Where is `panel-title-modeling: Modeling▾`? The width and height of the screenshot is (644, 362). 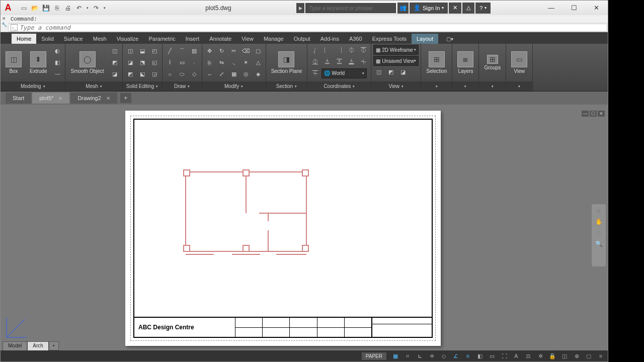 panel-title-modeling: Modeling▾ is located at coordinates (33, 86).